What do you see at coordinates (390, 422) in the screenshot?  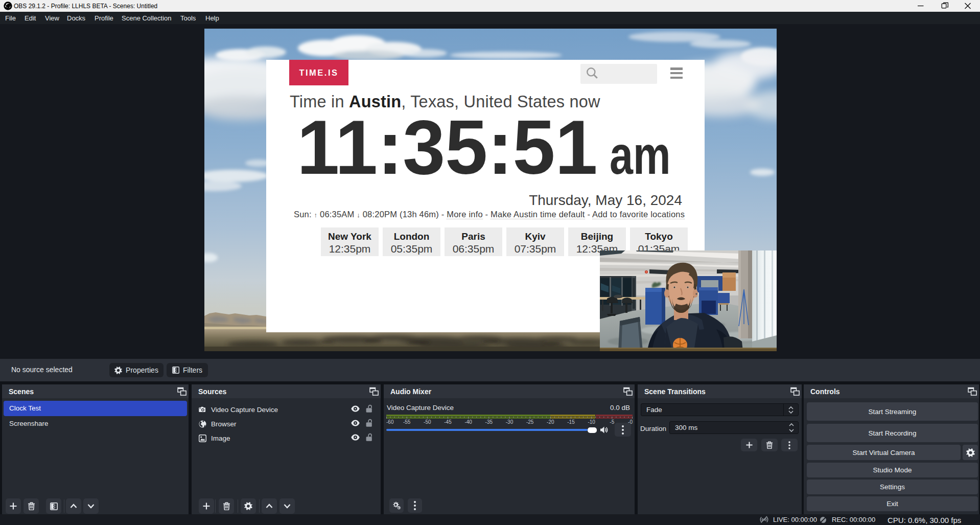 I see `svg-text: -60` at bounding box center [390, 422].